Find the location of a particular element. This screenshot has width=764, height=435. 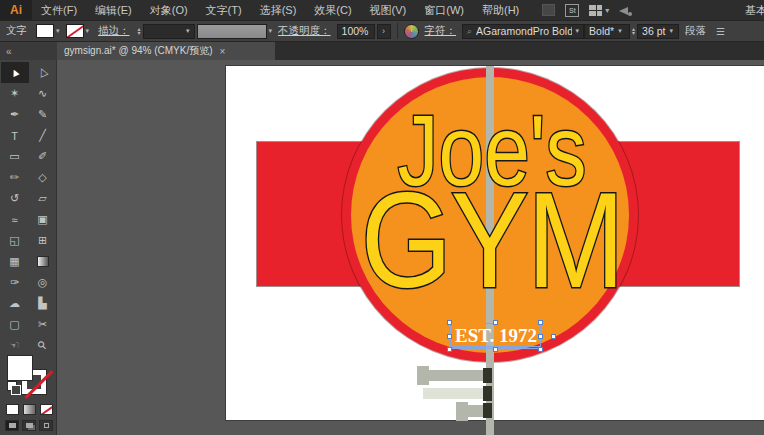

menu-help: 帮助(H) is located at coordinates (500, 10).